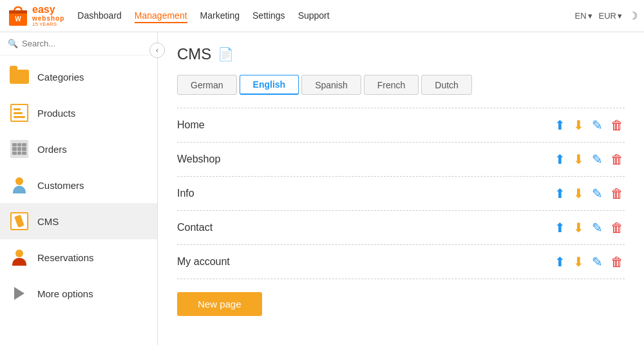  I want to click on cms-page-icon: 📄, so click(225, 54).